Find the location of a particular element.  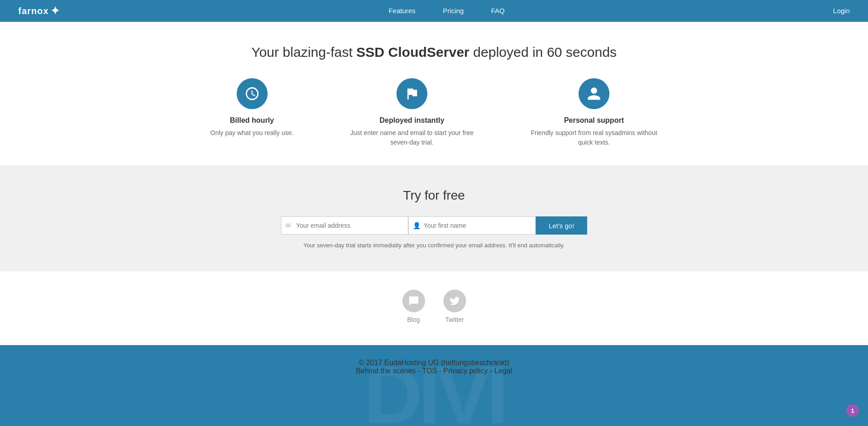

person-icon is located at coordinates (594, 94).